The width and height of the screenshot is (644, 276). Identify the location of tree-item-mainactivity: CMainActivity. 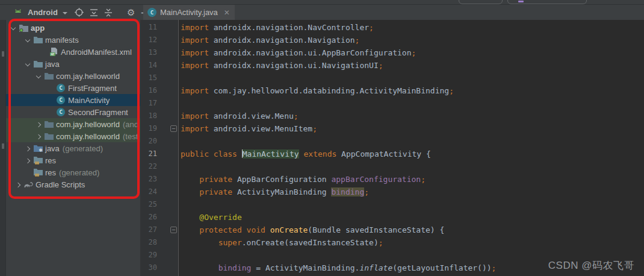
(73, 100).